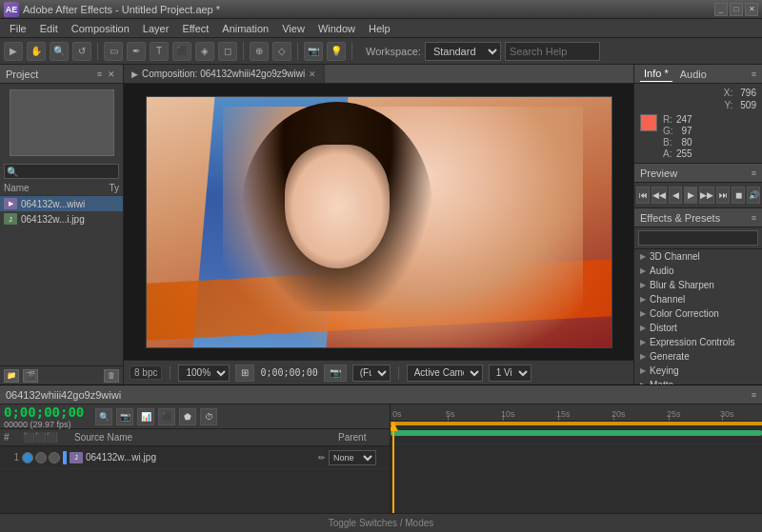 Image resolution: width=762 pixels, height=532 pixels. What do you see at coordinates (28, 458) in the screenshot?
I see `layer-visibility` at bounding box center [28, 458].